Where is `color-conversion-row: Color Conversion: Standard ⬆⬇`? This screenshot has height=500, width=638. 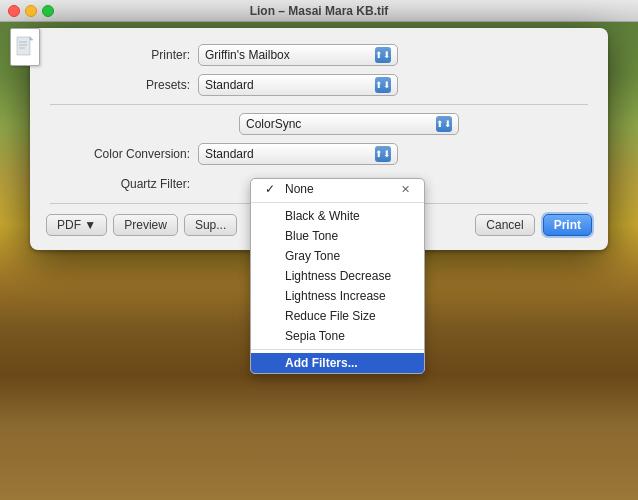 color-conversion-row: Color Conversion: Standard ⬆⬇ is located at coordinates (319, 154).